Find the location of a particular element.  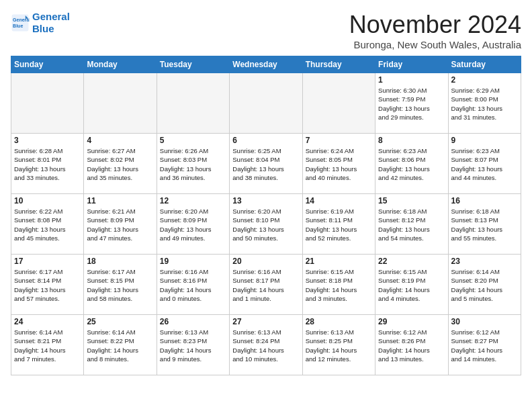

location: Buronga, New South Wales, Australia is located at coordinates (435, 44).